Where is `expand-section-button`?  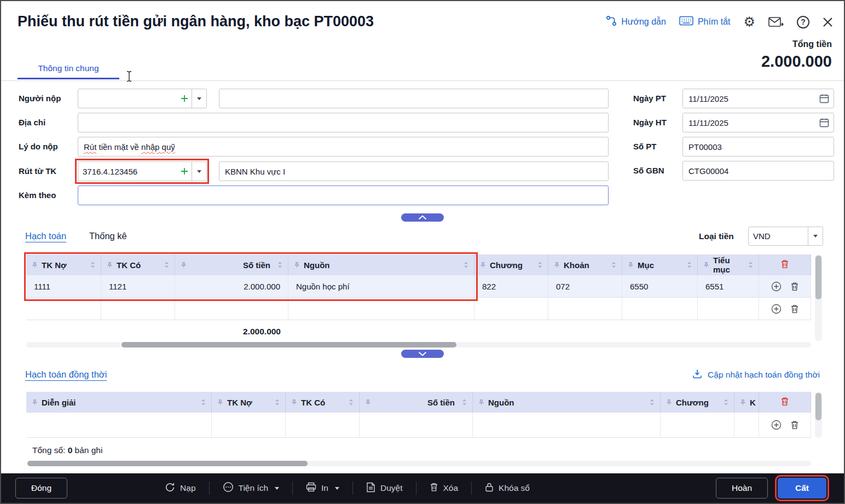
expand-section-button is located at coordinates (422, 354).